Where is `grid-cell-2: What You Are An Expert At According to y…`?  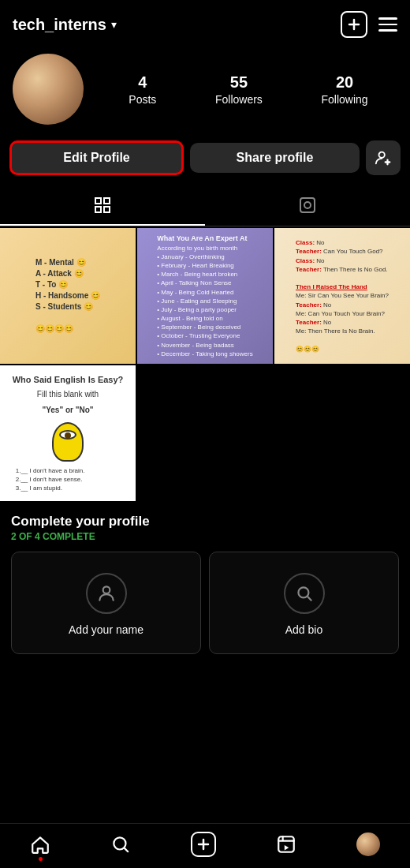
grid-cell-2: What You Are An Expert At According to y… is located at coordinates (205, 296).